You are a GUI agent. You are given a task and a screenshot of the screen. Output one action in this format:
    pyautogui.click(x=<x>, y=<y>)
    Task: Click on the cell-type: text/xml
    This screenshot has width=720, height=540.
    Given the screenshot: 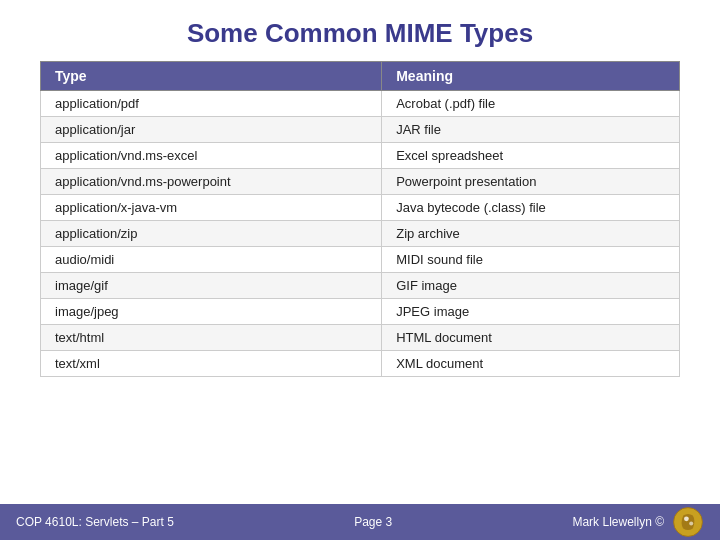 What is the action you would take?
    pyautogui.click(x=212, y=364)
    